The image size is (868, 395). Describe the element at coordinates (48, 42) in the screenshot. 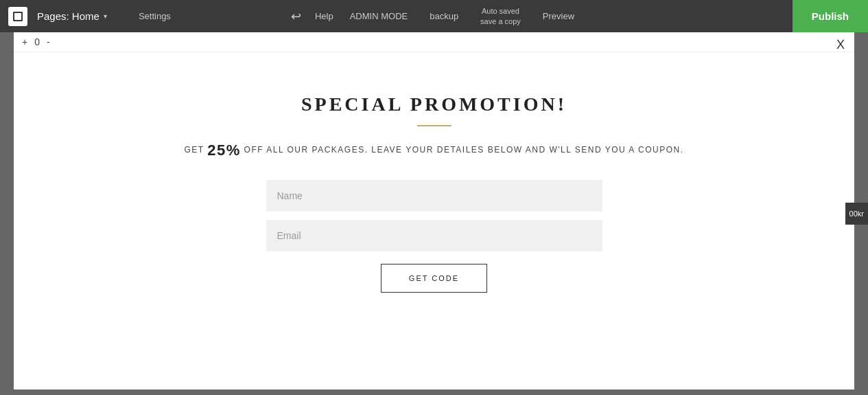

I see `remove-button: -` at that location.